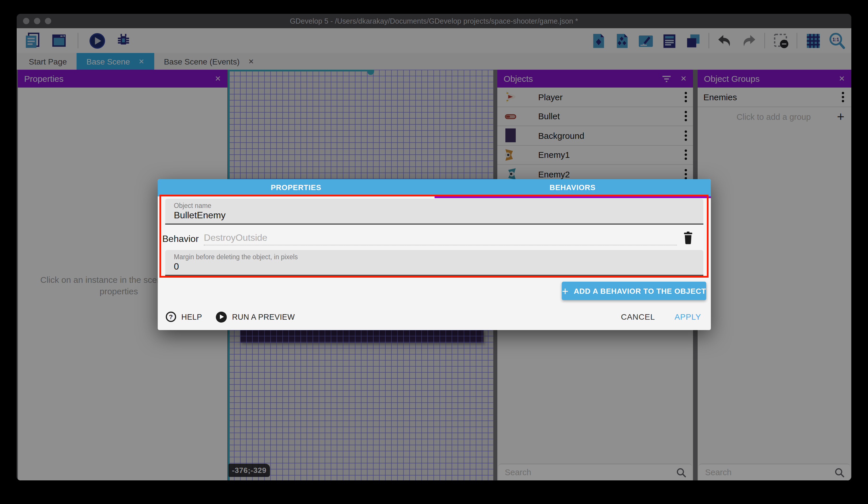 The height and width of the screenshot is (504, 868). Describe the element at coordinates (440, 239) in the screenshot. I see `behavior-name-input` at that location.